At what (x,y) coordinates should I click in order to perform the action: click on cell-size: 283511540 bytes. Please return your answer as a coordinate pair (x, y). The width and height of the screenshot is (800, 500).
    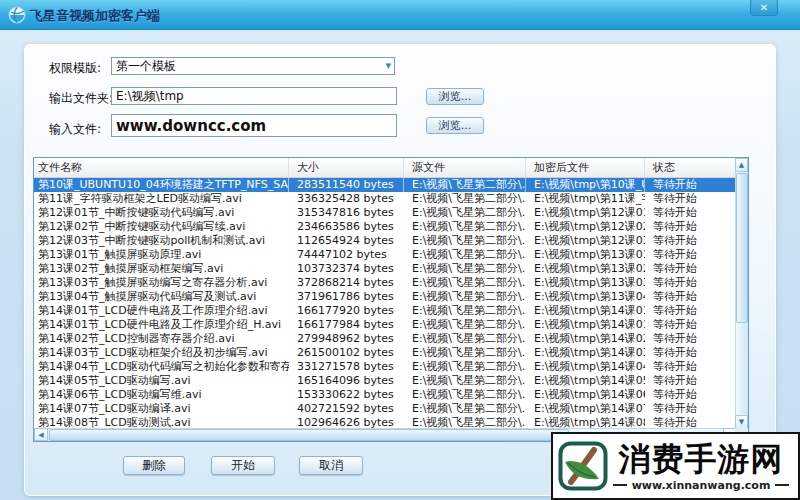
    Looking at the image, I should click on (346, 185).